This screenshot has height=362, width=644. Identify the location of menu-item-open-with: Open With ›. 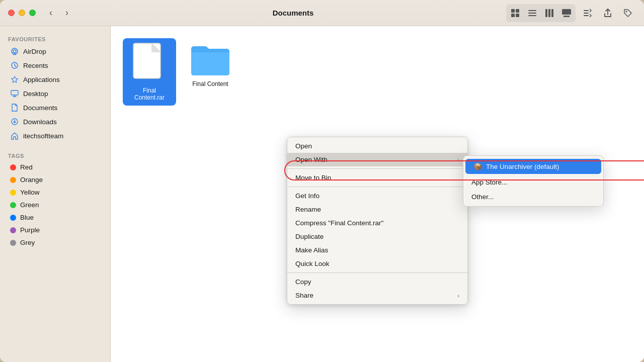
(377, 160).